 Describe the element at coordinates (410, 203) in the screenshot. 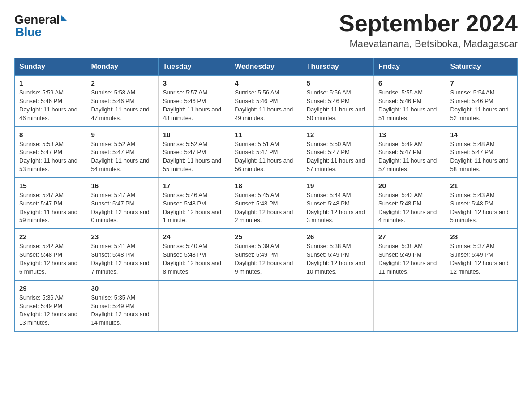

I see `calendar-cell: 20 Sunrise: 5:43 AMSunset: 5:48 PMDaylig…` at that location.